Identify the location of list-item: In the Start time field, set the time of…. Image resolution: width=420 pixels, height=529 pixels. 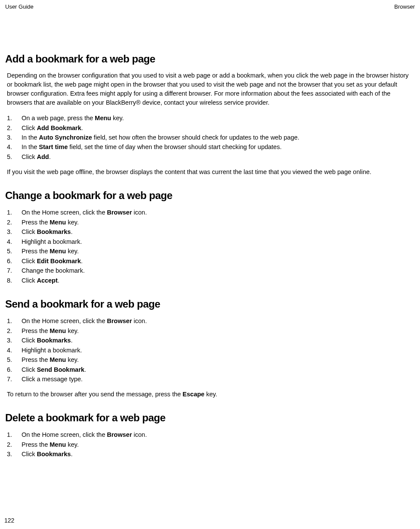
(211, 147).